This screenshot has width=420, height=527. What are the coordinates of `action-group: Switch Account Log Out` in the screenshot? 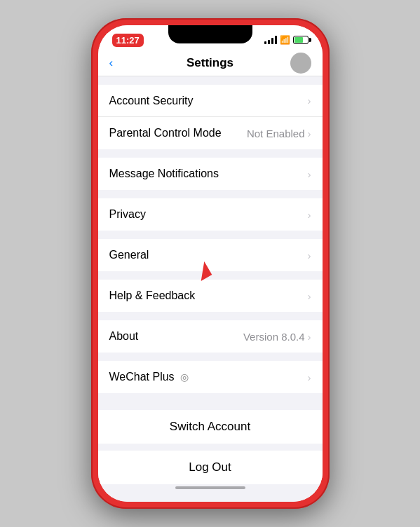 It's located at (210, 447).